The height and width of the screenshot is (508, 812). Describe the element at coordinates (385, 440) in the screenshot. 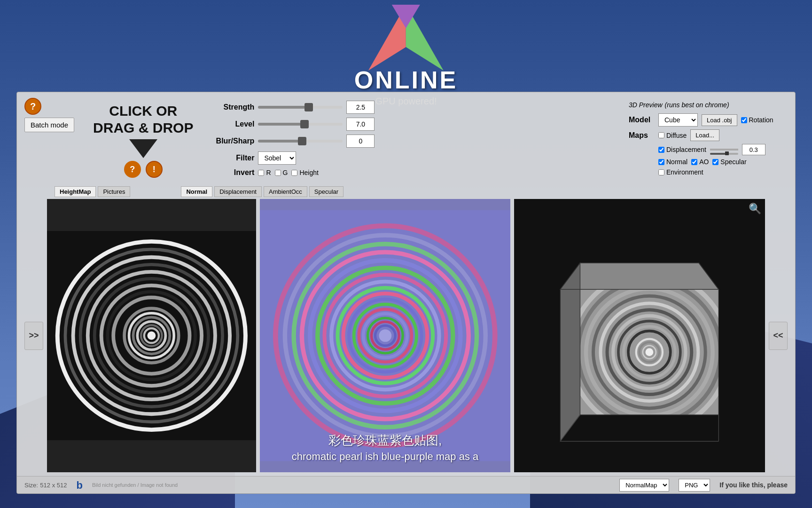

I see `caption-zh: 彩色珍珠蓝紫色贴图,` at that location.